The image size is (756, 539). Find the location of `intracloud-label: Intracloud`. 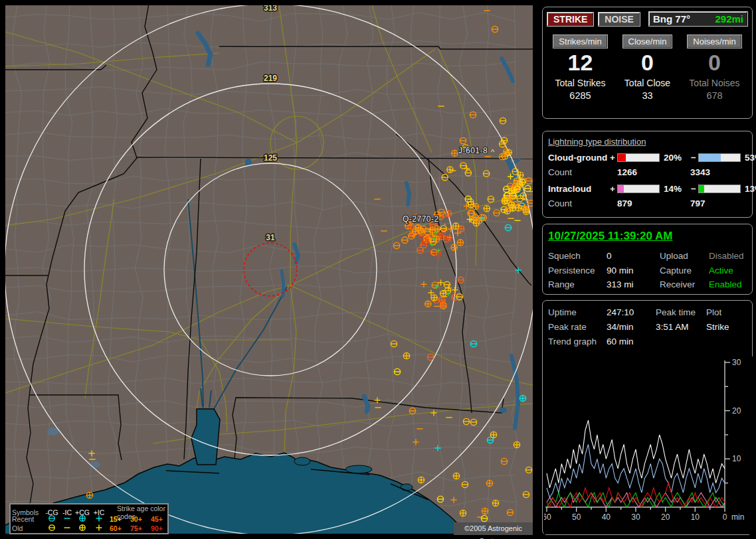

intracloud-label: Intracloud is located at coordinates (578, 189).